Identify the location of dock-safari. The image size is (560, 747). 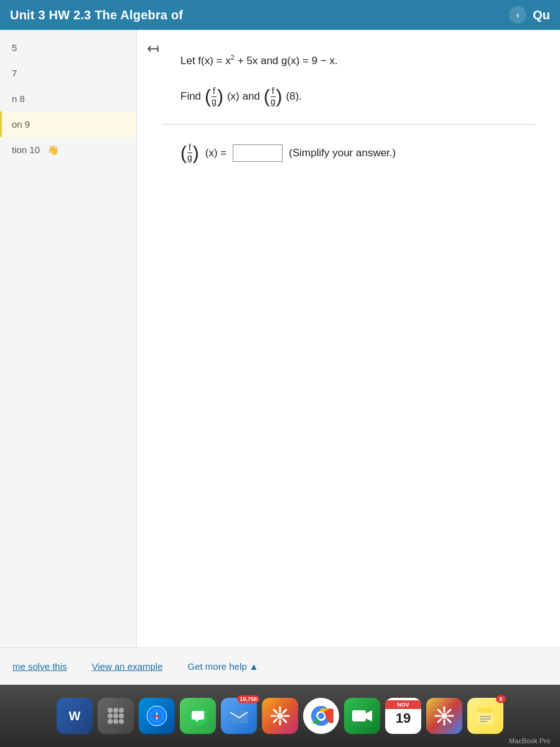
(157, 716).